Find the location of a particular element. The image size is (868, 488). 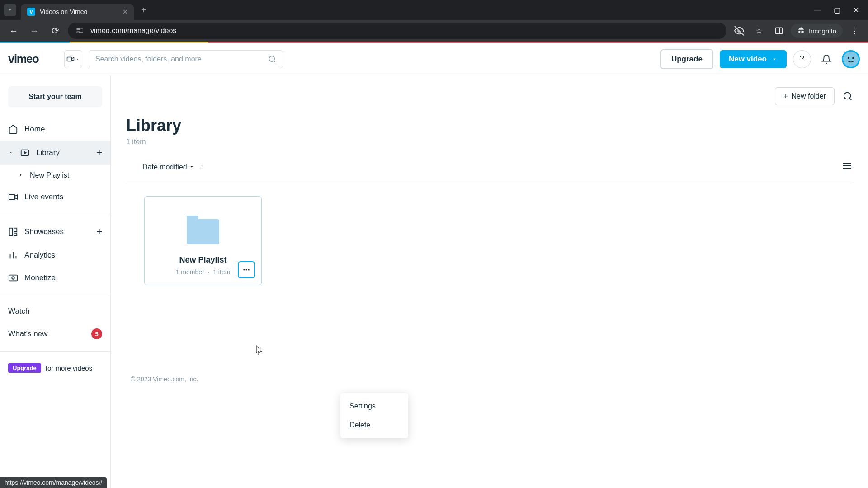

browser-tab-strip: v Videos on Vimeo × + — ▢ ✕ is located at coordinates (434, 10).